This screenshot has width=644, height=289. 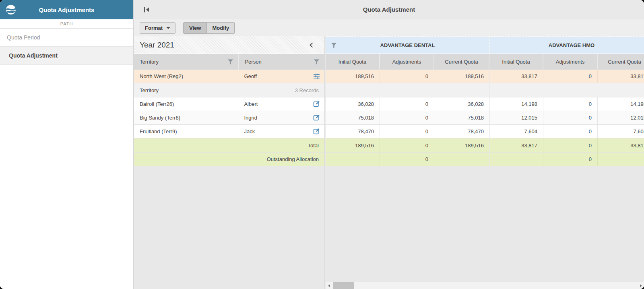 I want to click on table-row-values: 75,018 0 75,018 12,015 0 12,015, so click(x=485, y=118).